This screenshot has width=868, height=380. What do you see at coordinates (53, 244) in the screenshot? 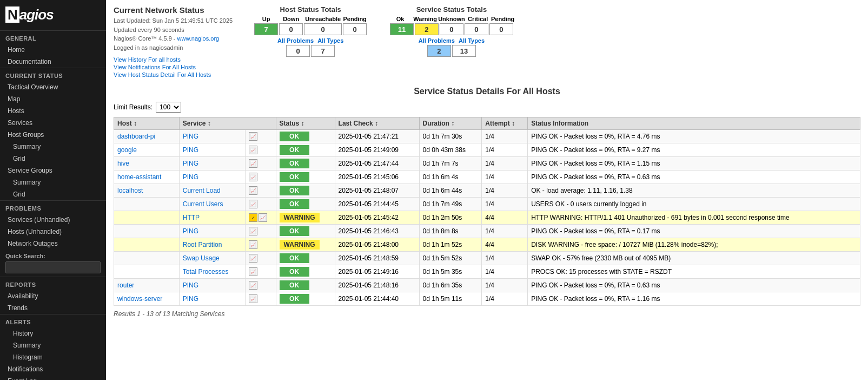
I see `sidebar-item-network-outages: Network Outages` at bounding box center [53, 244].